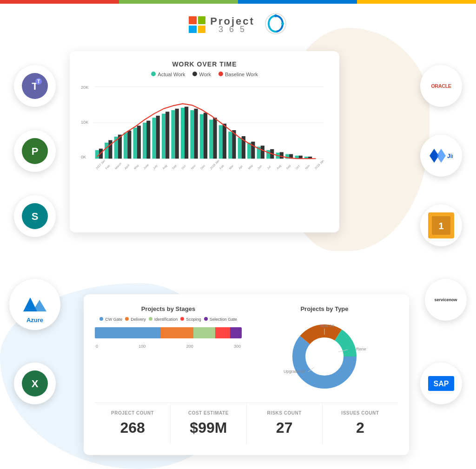  What do you see at coordinates (295, 371) in the screenshot?
I see `svg-text: Upgrade 62` at bounding box center [295, 371].